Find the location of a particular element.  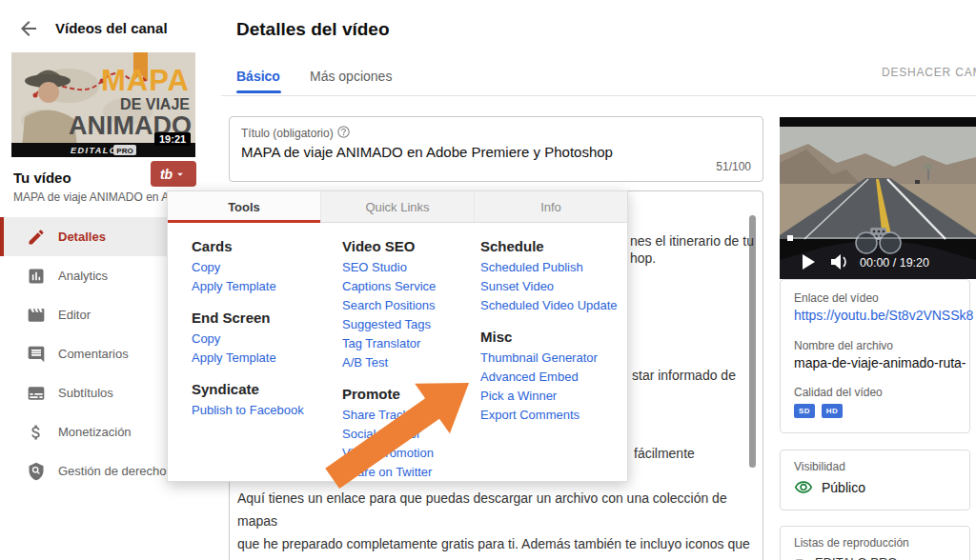

description-fragment: fácilmente is located at coordinates (664, 453).